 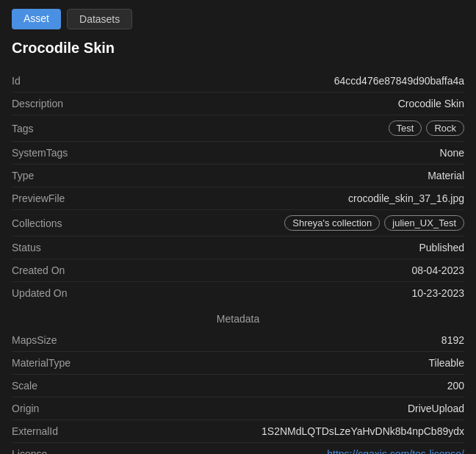 What do you see at coordinates (405, 128) in the screenshot?
I see `tag-test: Test` at bounding box center [405, 128].